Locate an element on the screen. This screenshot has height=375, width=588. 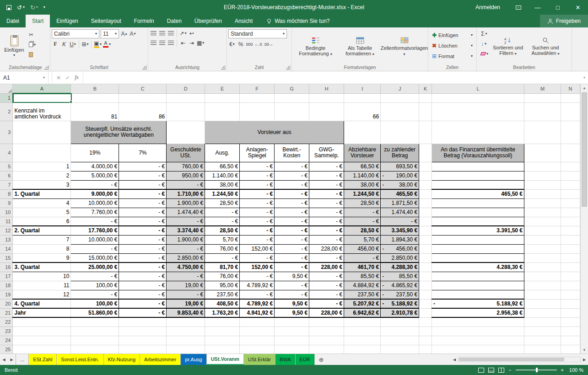
row-header-22: 22 is located at coordinates (6, 322).